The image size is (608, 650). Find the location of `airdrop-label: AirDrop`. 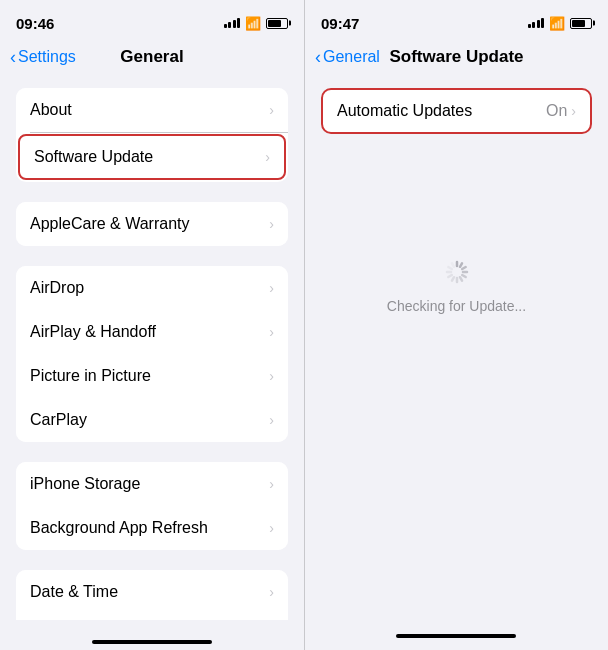

airdrop-label: AirDrop is located at coordinates (57, 288).